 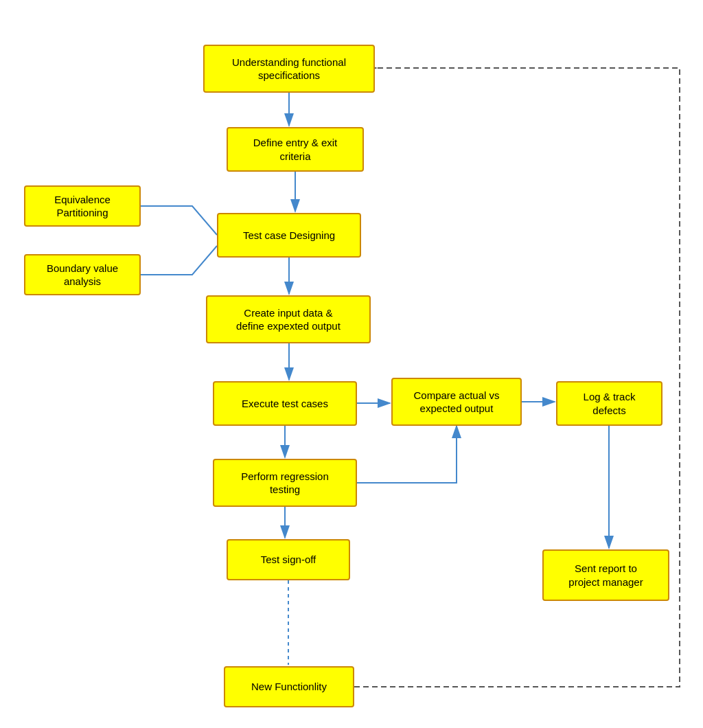 What do you see at coordinates (289, 235) in the screenshot?
I see `testcase-box: Test case Designing` at bounding box center [289, 235].